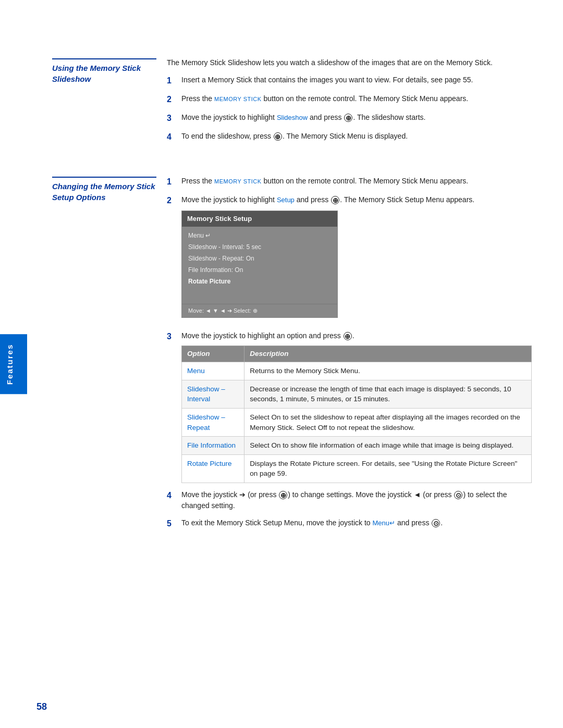  What do you see at coordinates (335, 200) in the screenshot?
I see `circle-plus-icon-3: ⊕` at bounding box center [335, 200].